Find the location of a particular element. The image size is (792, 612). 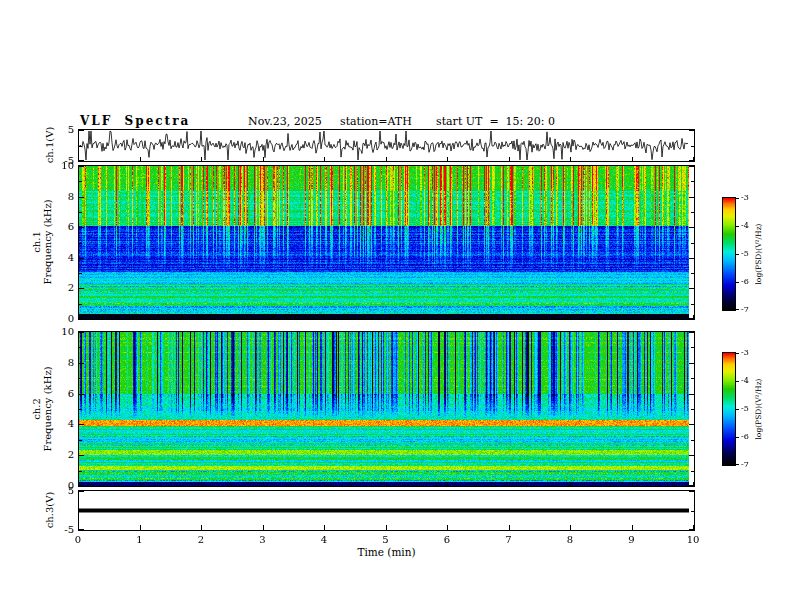

y-tick-label: 5 is located at coordinates (58, 130).